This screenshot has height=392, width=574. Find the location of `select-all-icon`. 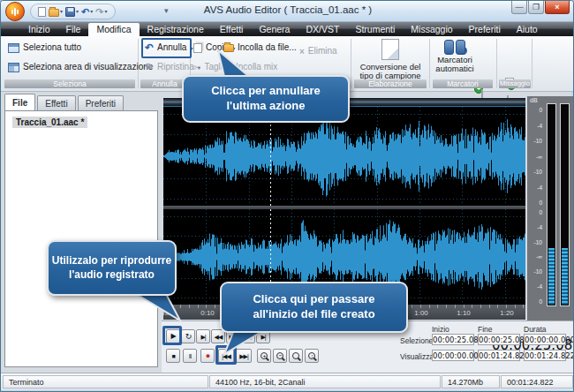

select-all-icon is located at coordinates (14, 48).